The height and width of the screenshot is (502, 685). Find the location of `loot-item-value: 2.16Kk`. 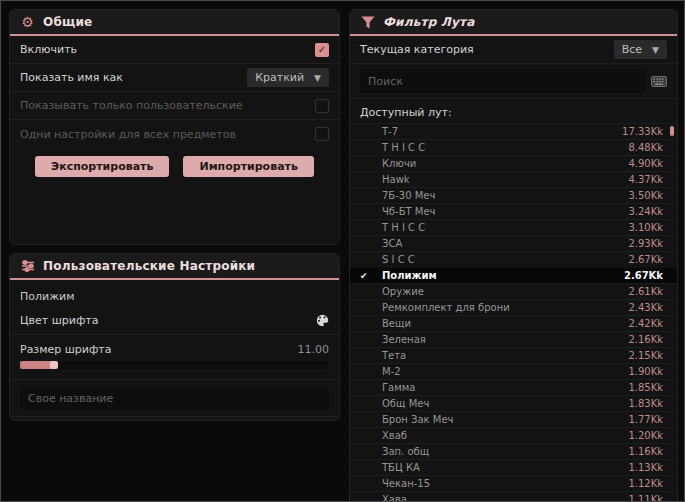

loot-item-value: 2.16Kk is located at coordinates (646, 340).